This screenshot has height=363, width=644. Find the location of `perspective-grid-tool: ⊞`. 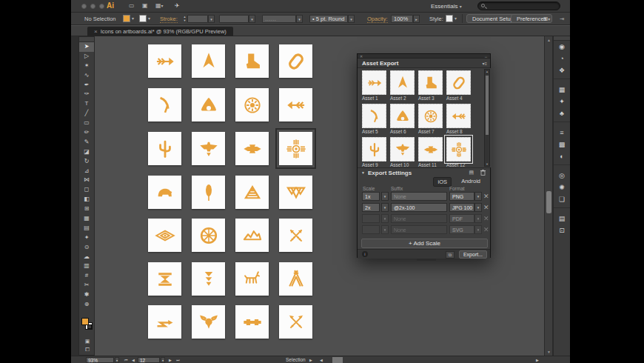

perspective-grid-tool: ⊞ is located at coordinates (87, 209).